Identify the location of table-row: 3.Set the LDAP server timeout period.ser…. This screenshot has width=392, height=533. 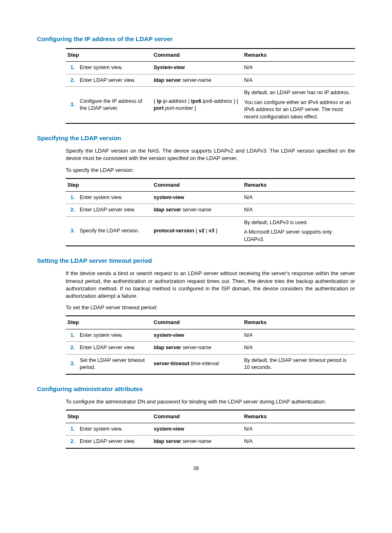
(210, 364).